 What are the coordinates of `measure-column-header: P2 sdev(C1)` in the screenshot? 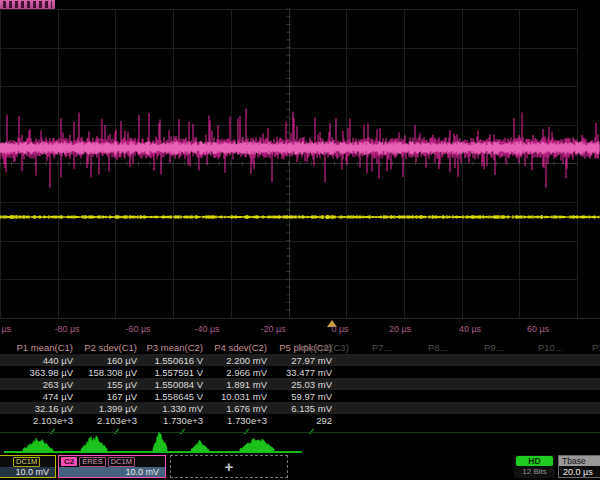 It's located at (106, 348).